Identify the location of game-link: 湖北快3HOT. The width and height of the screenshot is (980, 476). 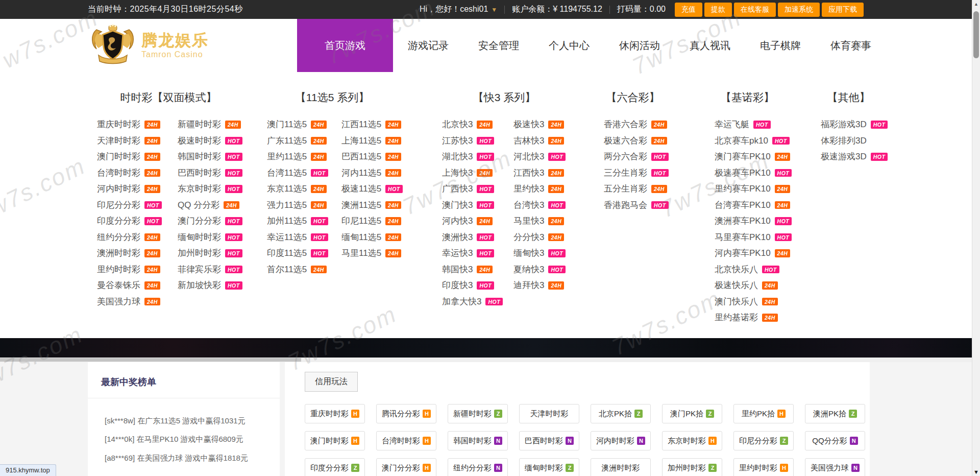
(473, 157).